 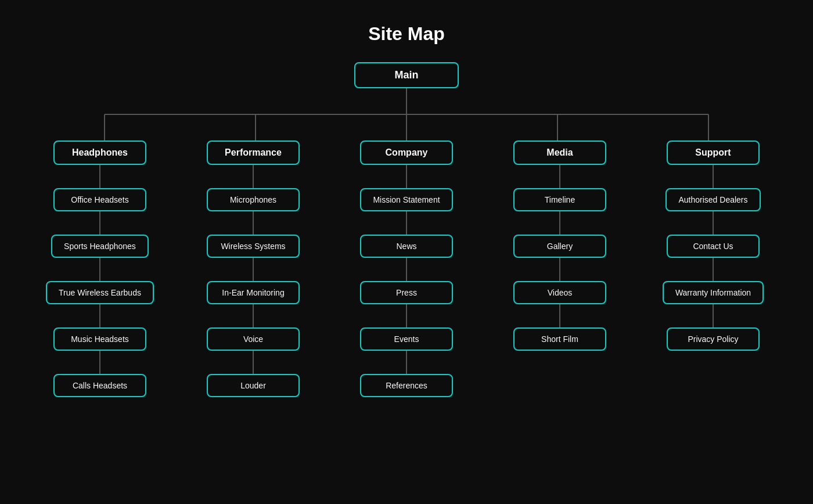 I want to click on child-news: News, so click(x=406, y=246).